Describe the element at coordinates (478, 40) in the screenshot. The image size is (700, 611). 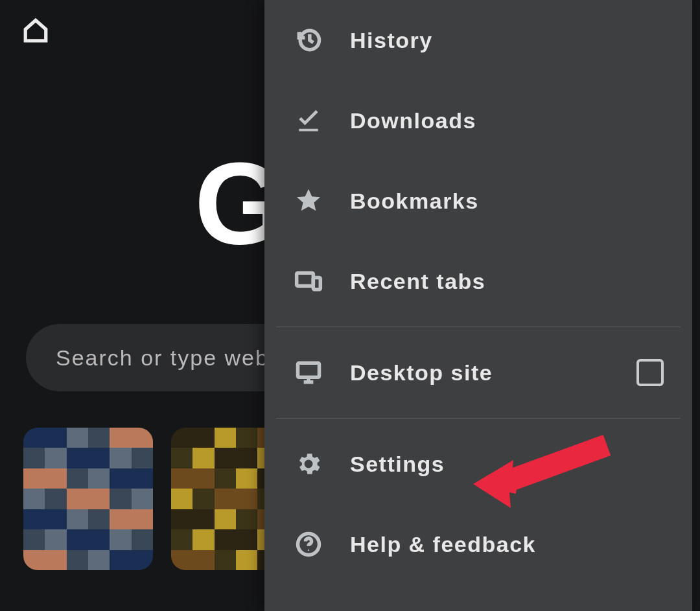
I see `menu-item-history: History` at that location.